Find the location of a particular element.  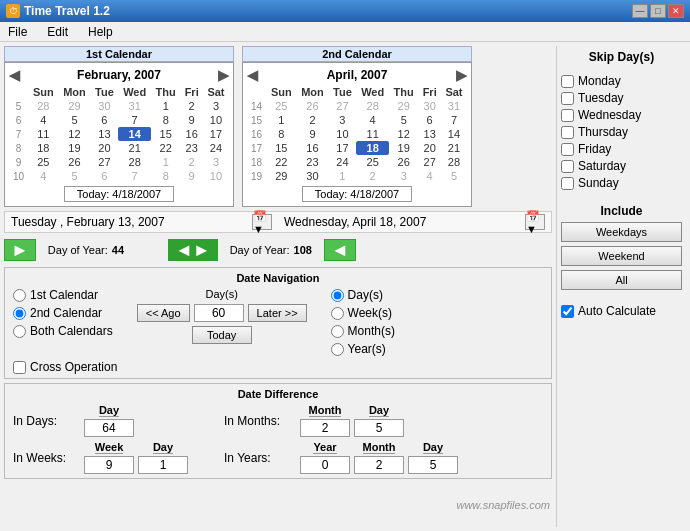

cross-op-check: Cross Operation is located at coordinates (278, 367).